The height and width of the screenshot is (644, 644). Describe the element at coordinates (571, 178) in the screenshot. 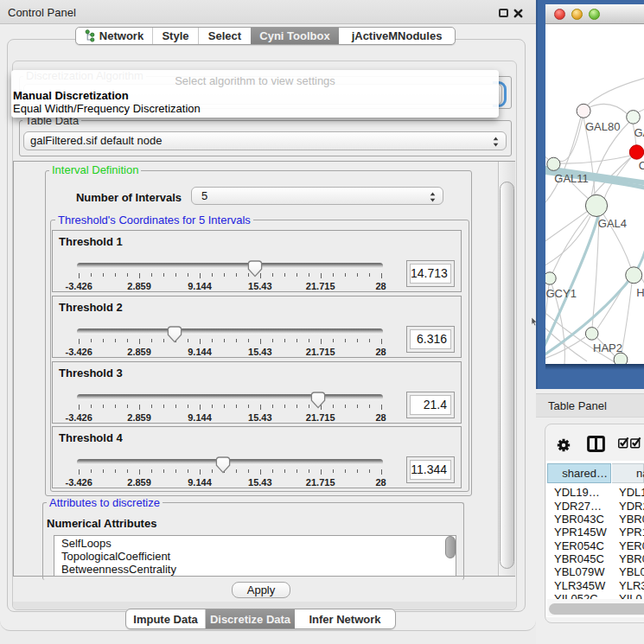

I see `svg-text: GAL11` at that location.